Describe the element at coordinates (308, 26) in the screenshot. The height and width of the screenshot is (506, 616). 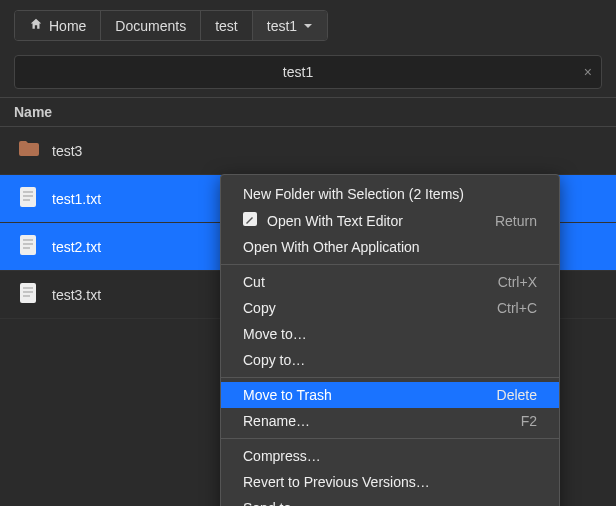
I see `chevron-down-icon` at that location.